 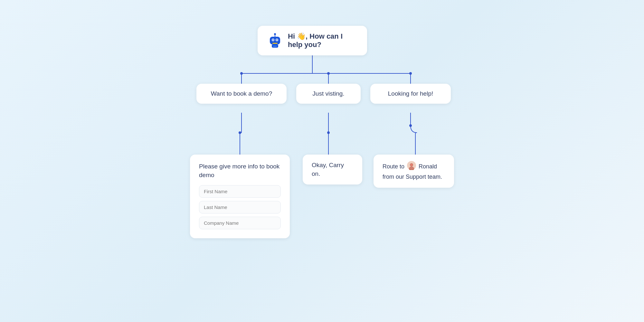 I want to click on dot-demo, so click(x=242, y=73).